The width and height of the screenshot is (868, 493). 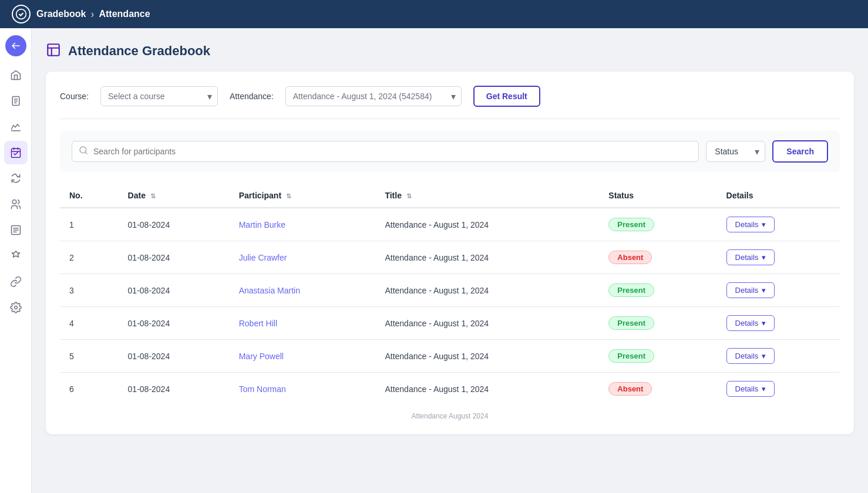 I want to click on filter-row: Course: Select a course ▾ Attendance: At…, so click(x=450, y=102).